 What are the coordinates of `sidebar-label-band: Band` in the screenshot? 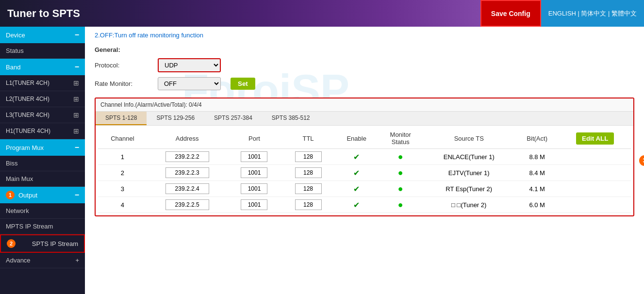 It's located at (13, 67).